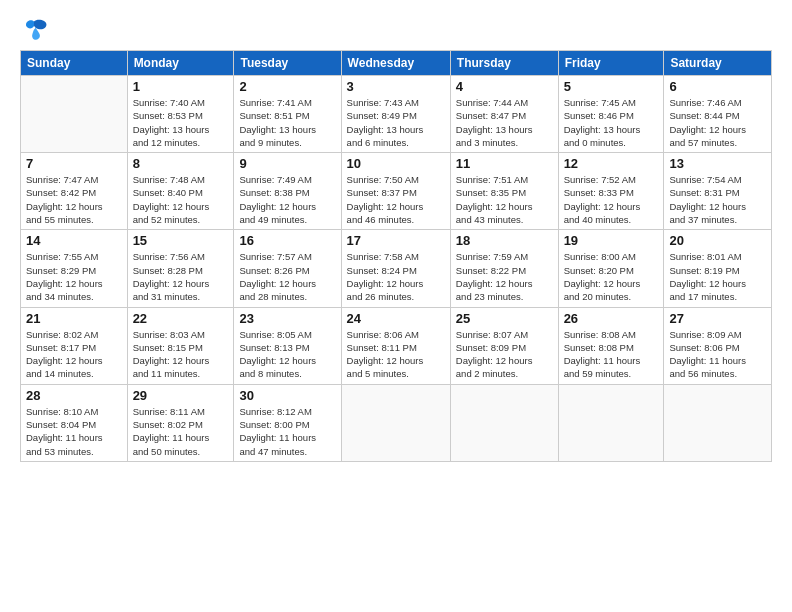 The image size is (792, 612). Describe the element at coordinates (718, 122) in the screenshot. I see `day-info: Sunrise: 7:46 AMSunset: 8:44 PMDaylight:…` at that location.